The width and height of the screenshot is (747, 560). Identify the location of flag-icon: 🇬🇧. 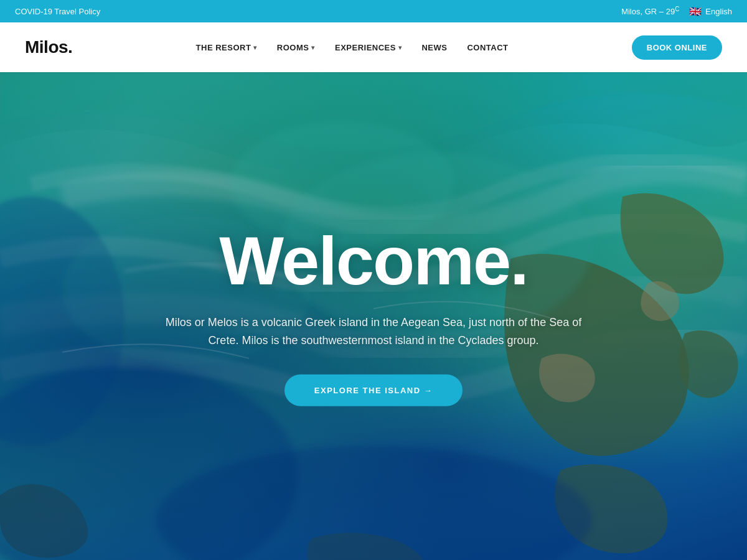
(695, 11).